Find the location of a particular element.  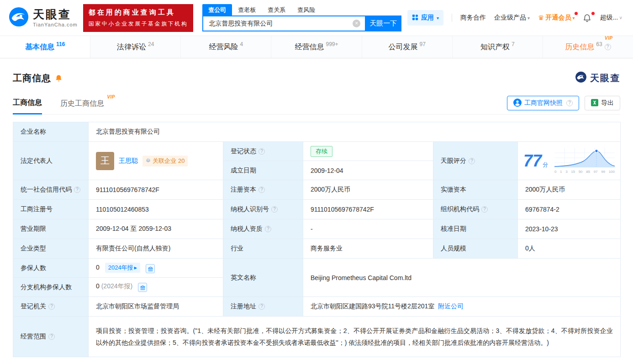

field-value-credit-code: 91110105697678742F is located at coordinates (156, 190).